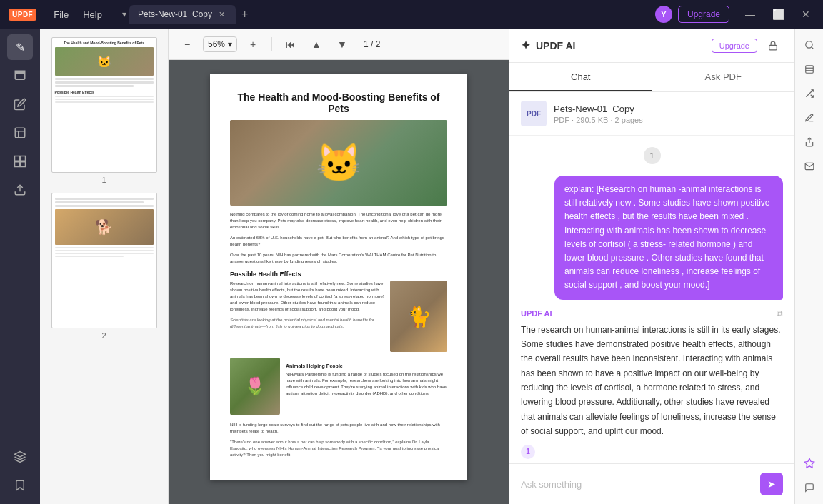 The height and width of the screenshot is (504, 823). What do you see at coordinates (537, 313) in the screenshot?
I see `ai-label: UPDF AI` at bounding box center [537, 313].